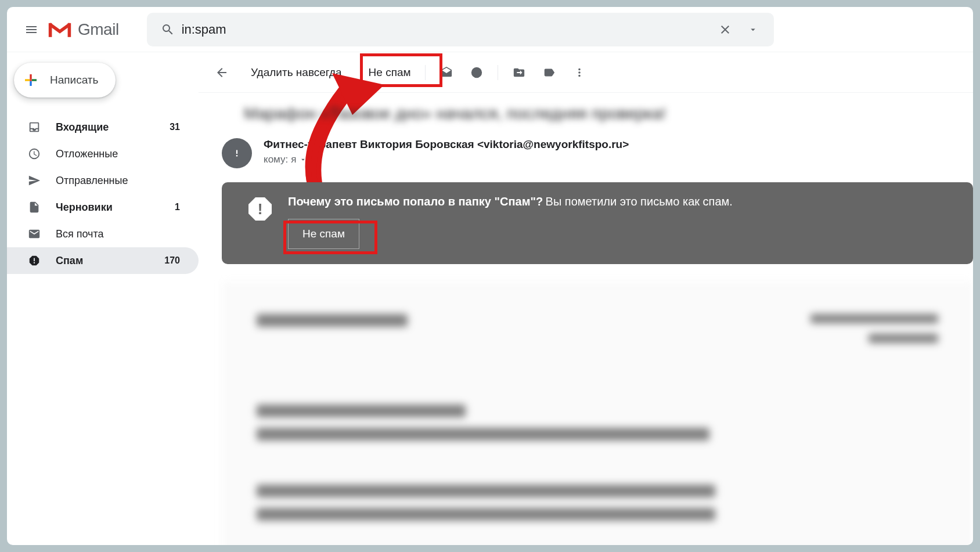  I want to click on recipient-name: я, so click(294, 160).